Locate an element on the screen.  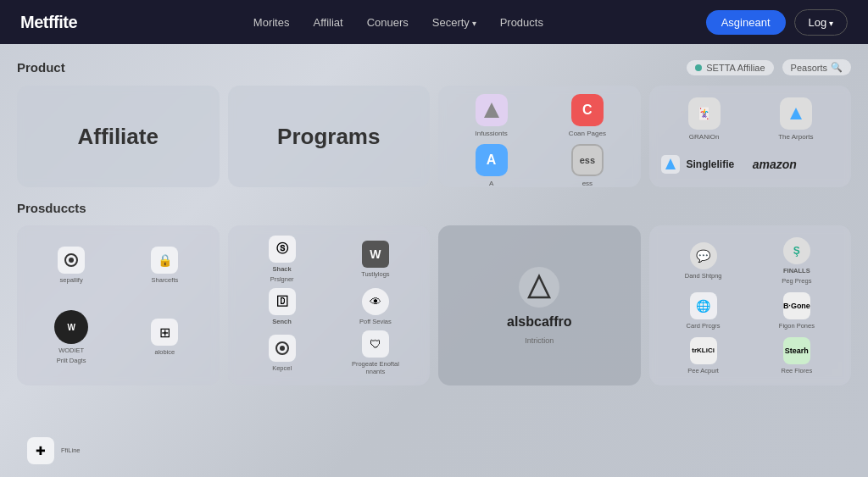
programs-tile: Programs is located at coordinates (329, 136).